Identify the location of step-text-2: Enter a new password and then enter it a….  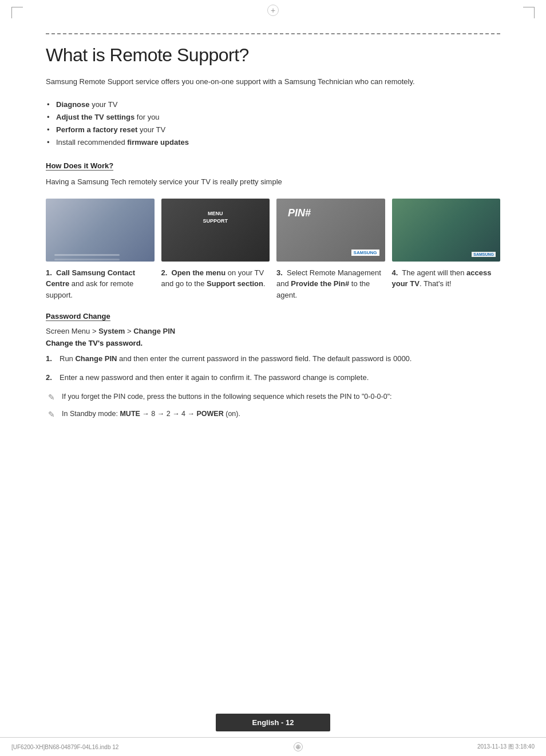
(214, 378).